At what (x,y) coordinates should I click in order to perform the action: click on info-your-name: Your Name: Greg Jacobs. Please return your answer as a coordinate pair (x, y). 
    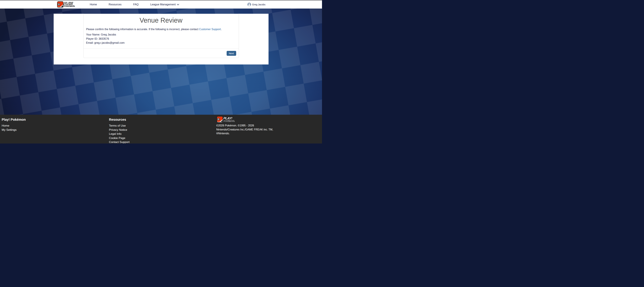
    Looking at the image, I should click on (161, 35).